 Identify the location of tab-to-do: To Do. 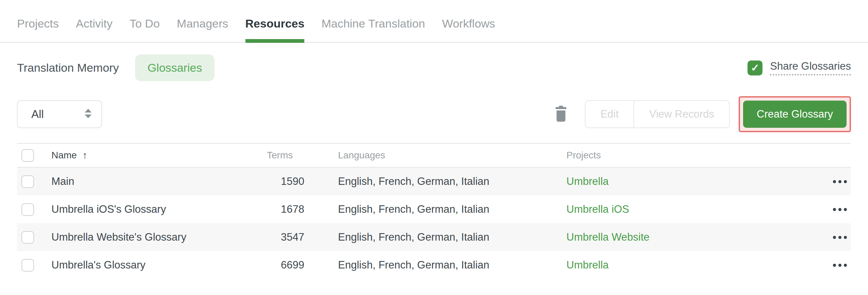
(145, 29).